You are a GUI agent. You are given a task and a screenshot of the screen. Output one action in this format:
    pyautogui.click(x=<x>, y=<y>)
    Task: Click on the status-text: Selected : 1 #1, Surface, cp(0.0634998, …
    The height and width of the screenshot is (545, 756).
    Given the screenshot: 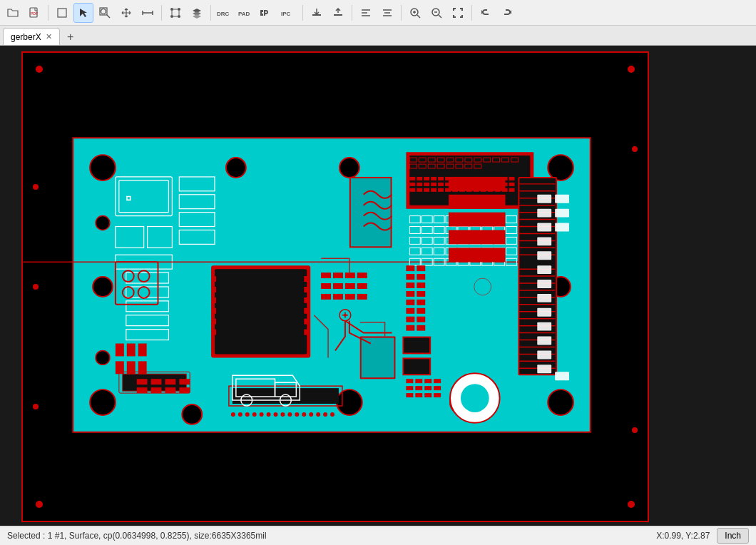 What is the action you would take?
    pyautogui.click(x=137, y=536)
    